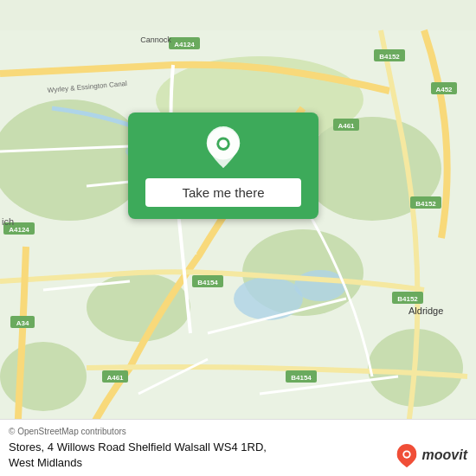 This screenshot has height=476, width=476. Describe the element at coordinates (444, 90) in the screenshot. I see `svg-text: A452` at that location.